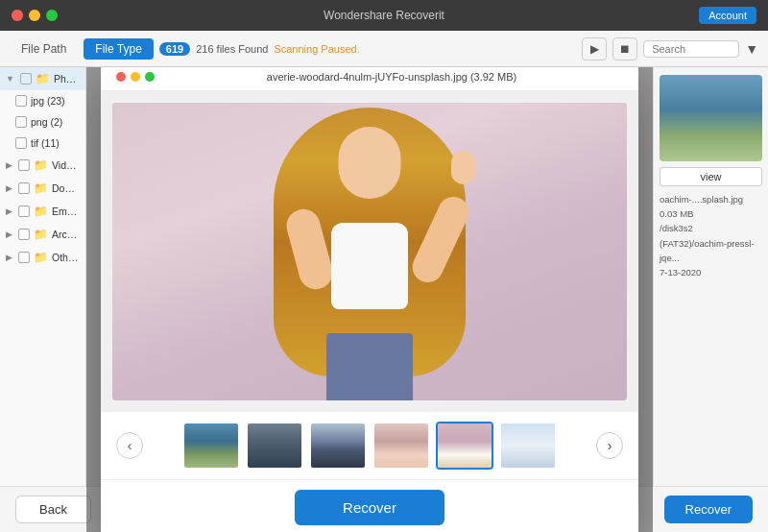 The height and width of the screenshot is (532, 768). Describe the element at coordinates (46, 122) in the screenshot. I see `sidebar-label-png: png (2)` at that location.